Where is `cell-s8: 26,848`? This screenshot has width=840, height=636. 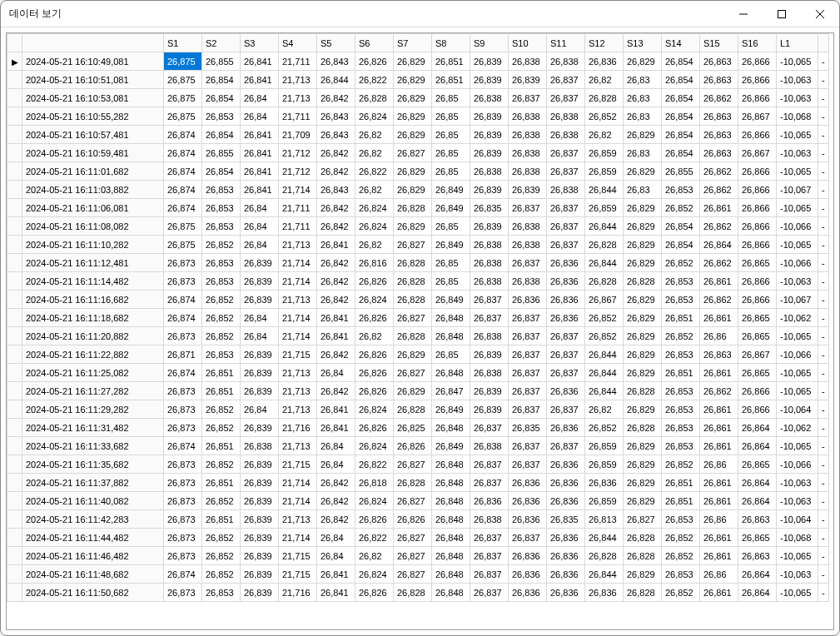 cell-s8: 26,848 is located at coordinates (451, 519).